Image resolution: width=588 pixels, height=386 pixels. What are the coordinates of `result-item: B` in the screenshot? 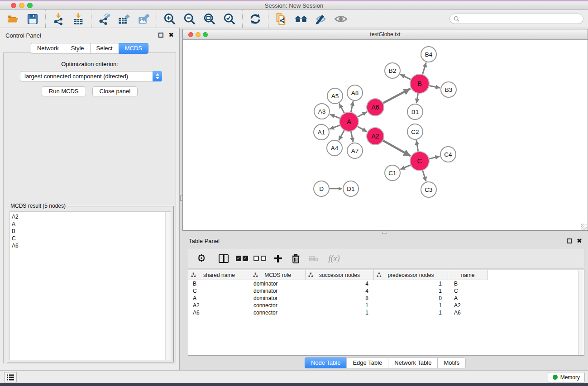 It's located at (91, 231).